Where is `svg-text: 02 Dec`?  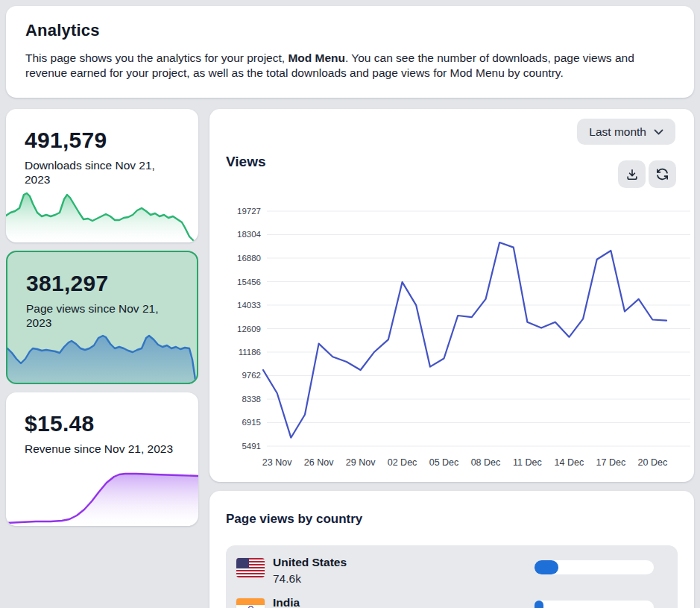
svg-text: 02 Dec is located at coordinates (403, 463).